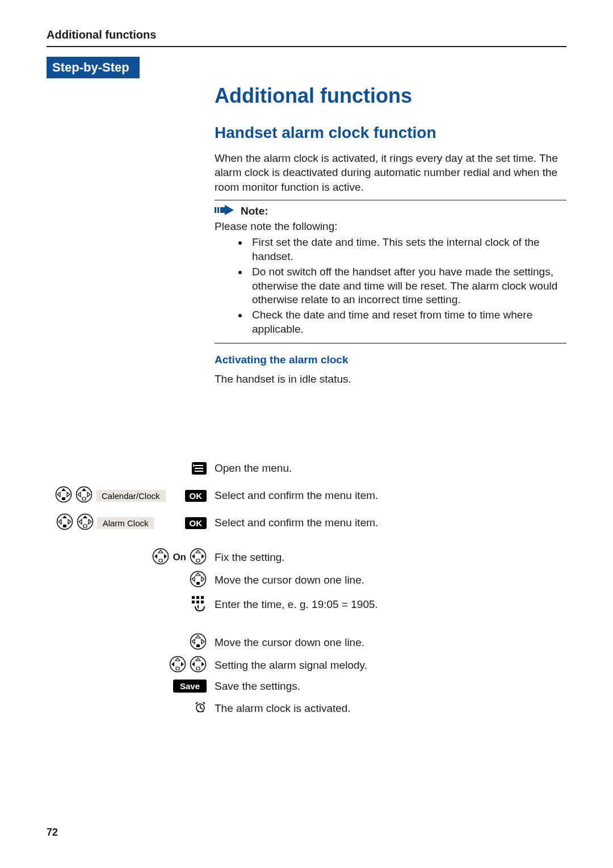 The width and height of the screenshot is (613, 868). I want to click on note-item: Do not switch off the handset after you …, so click(408, 286).